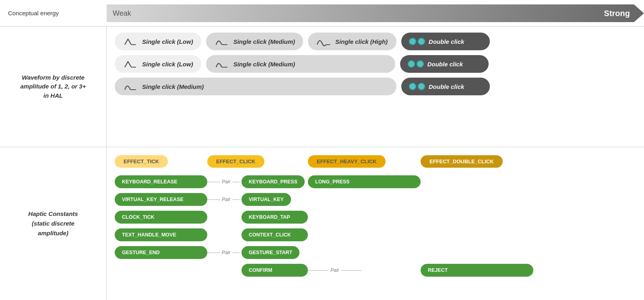 Image resolution: width=644 pixels, height=300 pixels. Describe the element at coordinates (375, 182) in the screenshot. I see `keyboard-row: KEYBOARD_RELEASE Pair KEYBOARD_PRESS LON…` at that location.